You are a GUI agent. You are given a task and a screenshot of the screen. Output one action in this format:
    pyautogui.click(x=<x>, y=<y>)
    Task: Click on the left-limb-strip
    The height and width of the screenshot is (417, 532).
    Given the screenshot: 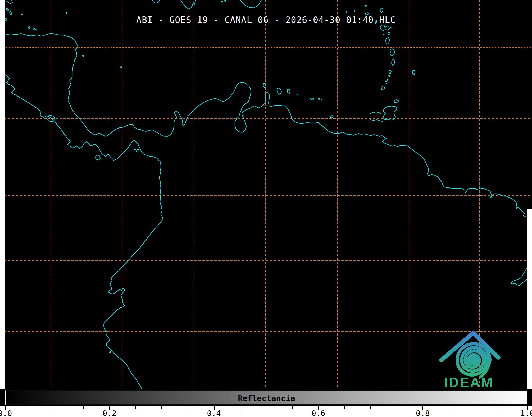 What is the action you would take?
    pyautogui.click(x=3, y=195)
    